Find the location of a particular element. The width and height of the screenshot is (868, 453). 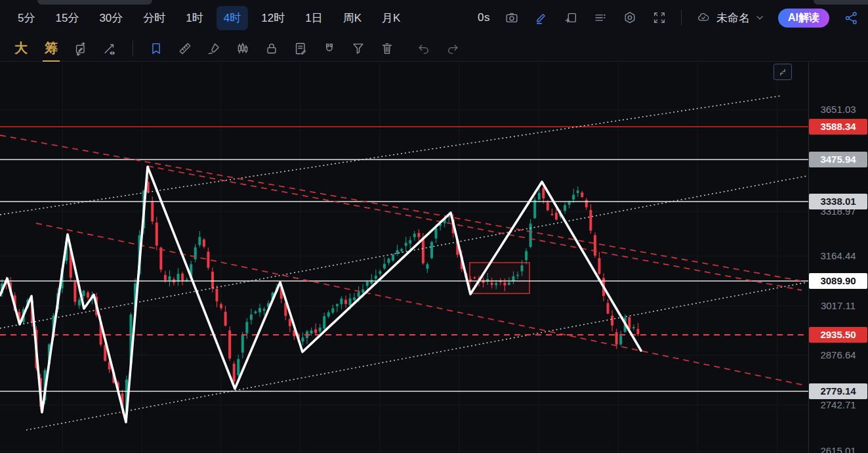

bar-countdown: 0s is located at coordinates (484, 18).